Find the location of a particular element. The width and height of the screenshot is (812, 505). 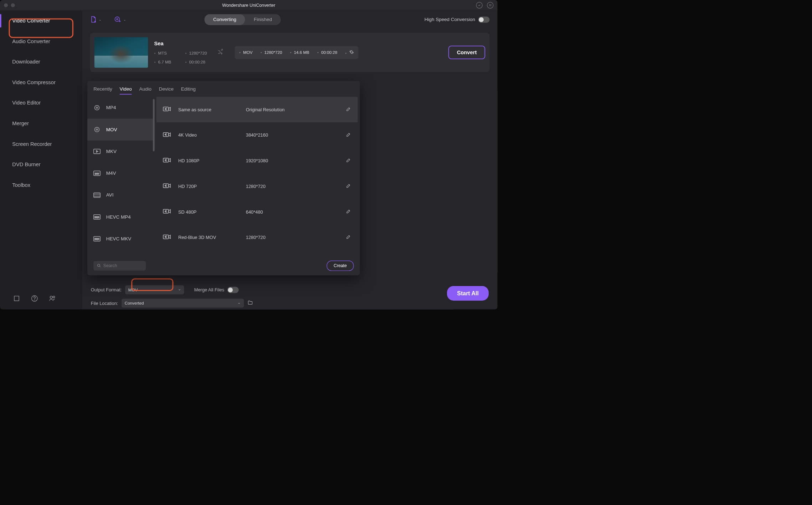

sidebar-item-dvd-burner: DVD Burner is located at coordinates (41, 164).